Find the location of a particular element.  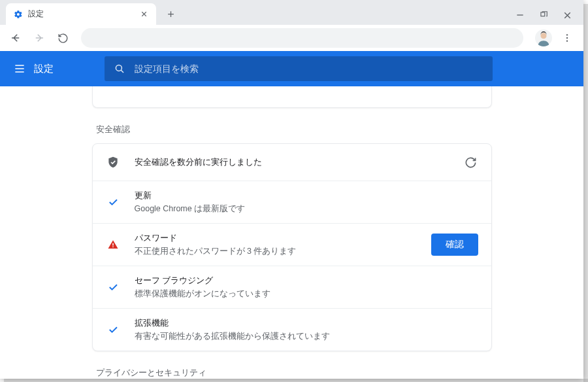

section-label-safety: 安全確認 is located at coordinates (294, 130).